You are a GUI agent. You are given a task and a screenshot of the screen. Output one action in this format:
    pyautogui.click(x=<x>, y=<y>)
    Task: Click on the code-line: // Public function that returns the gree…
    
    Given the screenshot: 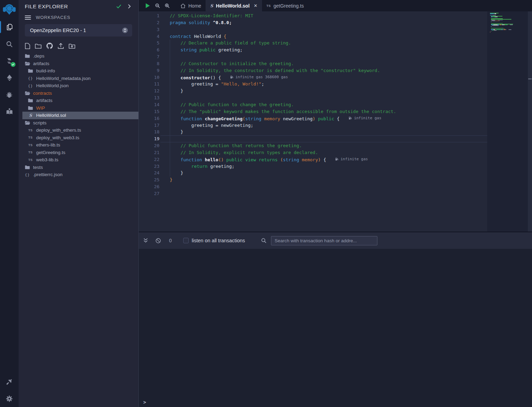 What is the action you would take?
    pyautogui.click(x=324, y=146)
    